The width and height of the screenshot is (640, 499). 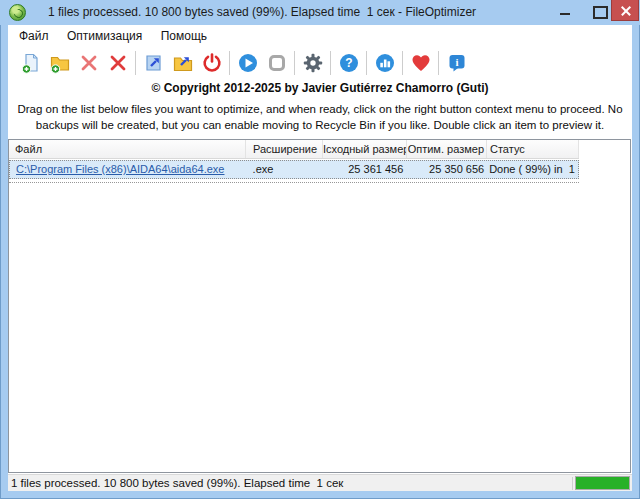 I want to click on open-file-button, so click(x=154, y=62).